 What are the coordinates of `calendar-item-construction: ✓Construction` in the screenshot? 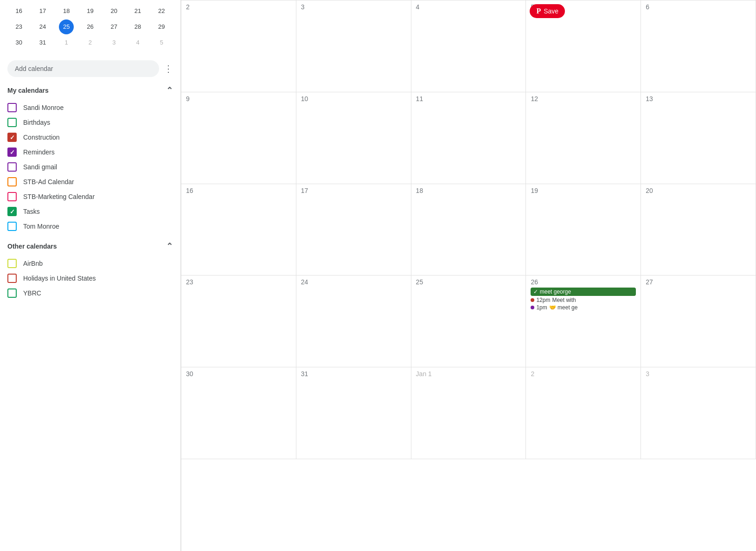 It's located at (90, 137).